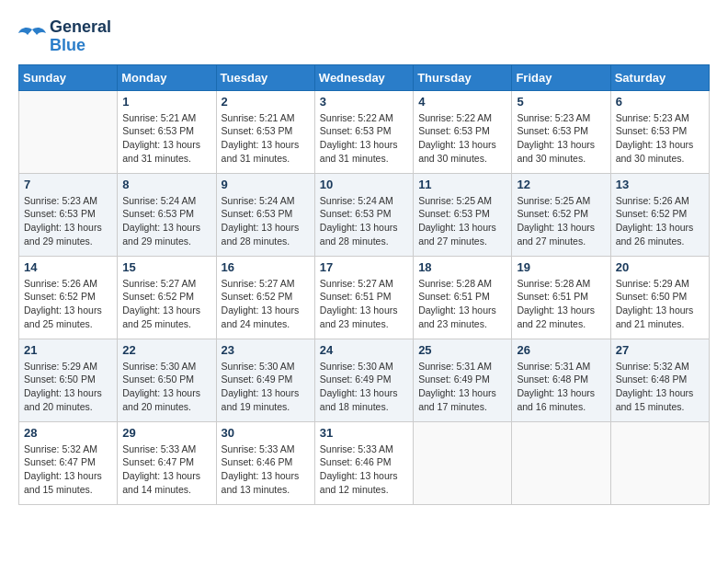  What do you see at coordinates (561, 297) in the screenshot?
I see `calendar-cell: 19Sunrise: 5:28 AMSunset: 6:51 PMDayligh…` at bounding box center [561, 297].